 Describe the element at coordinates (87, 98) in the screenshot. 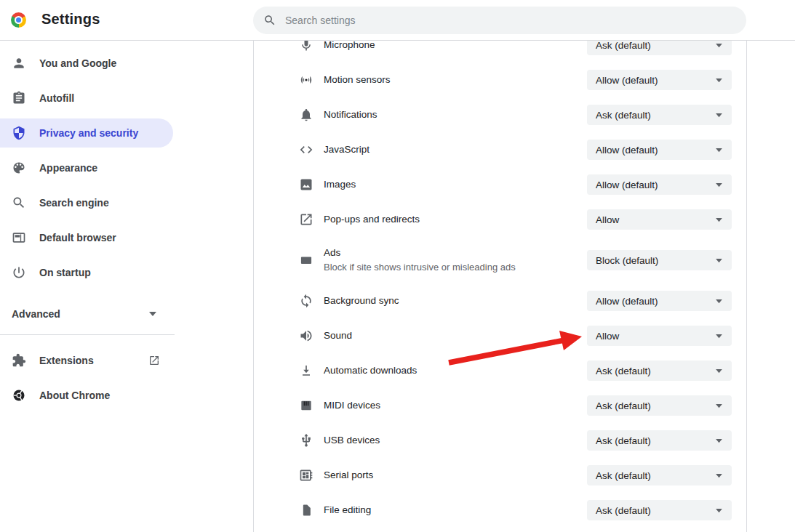

I see `sidebar-item-autofill: Autofill` at that location.